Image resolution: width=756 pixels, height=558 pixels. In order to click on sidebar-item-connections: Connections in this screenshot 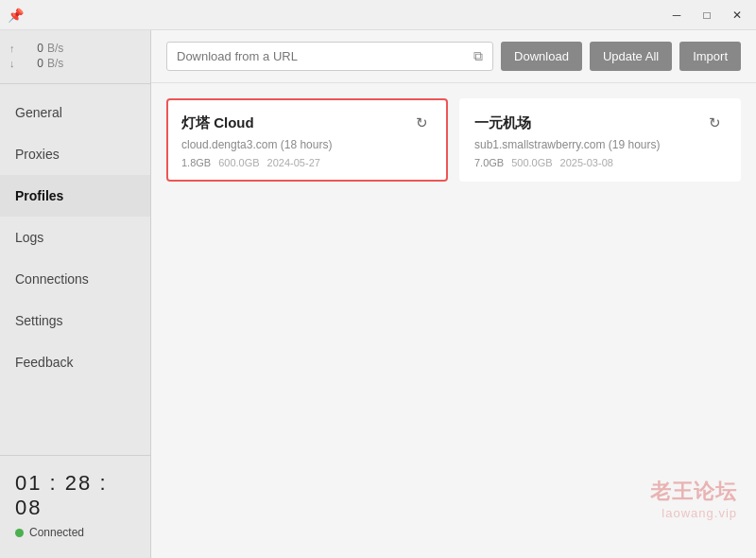, I will do `click(76, 279)`.